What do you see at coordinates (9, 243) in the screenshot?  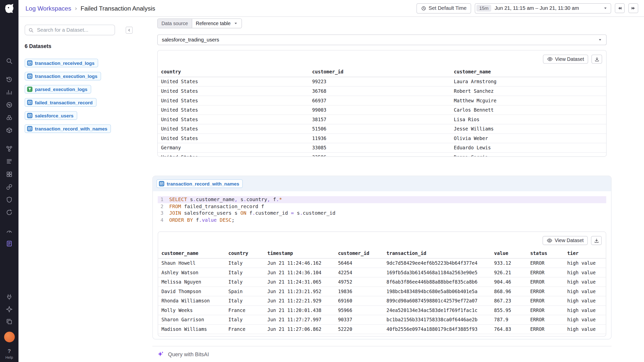 I see `workspaces-nav-item` at bounding box center [9, 243].